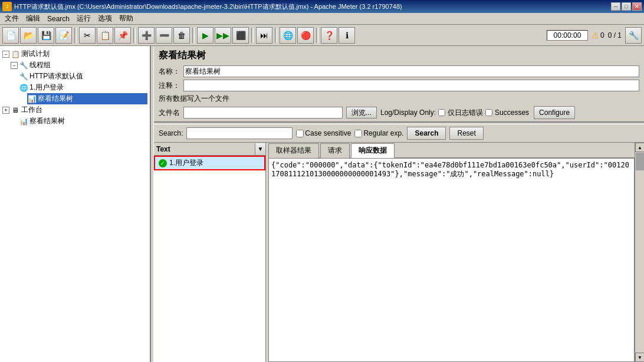  What do you see at coordinates (126, 19) in the screenshot?
I see `menu-help: 帮助` at bounding box center [126, 19].